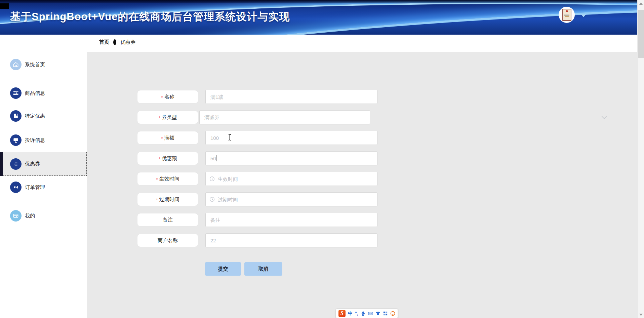 Image resolution: width=644 pixels, height=318 pixels. Describe the element at coordinates (567, 15) in the screenshot. I see `avatar` at that location.